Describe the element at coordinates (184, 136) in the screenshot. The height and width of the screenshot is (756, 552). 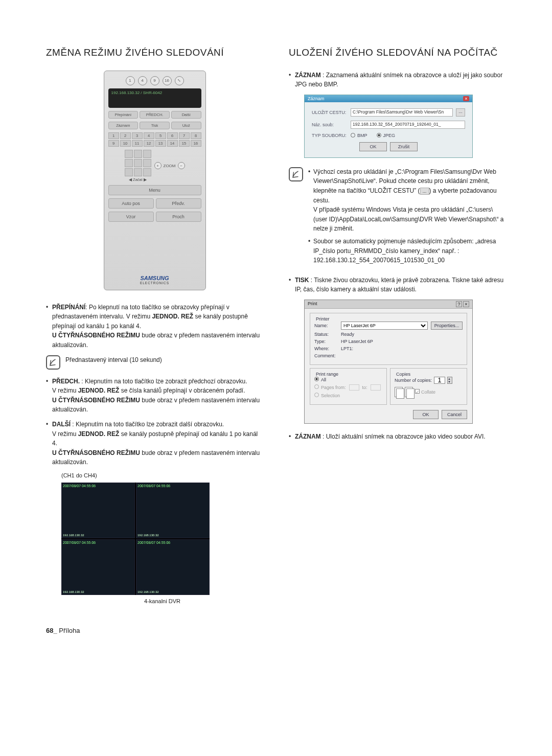
I see `ch-btn: 7` at that location.